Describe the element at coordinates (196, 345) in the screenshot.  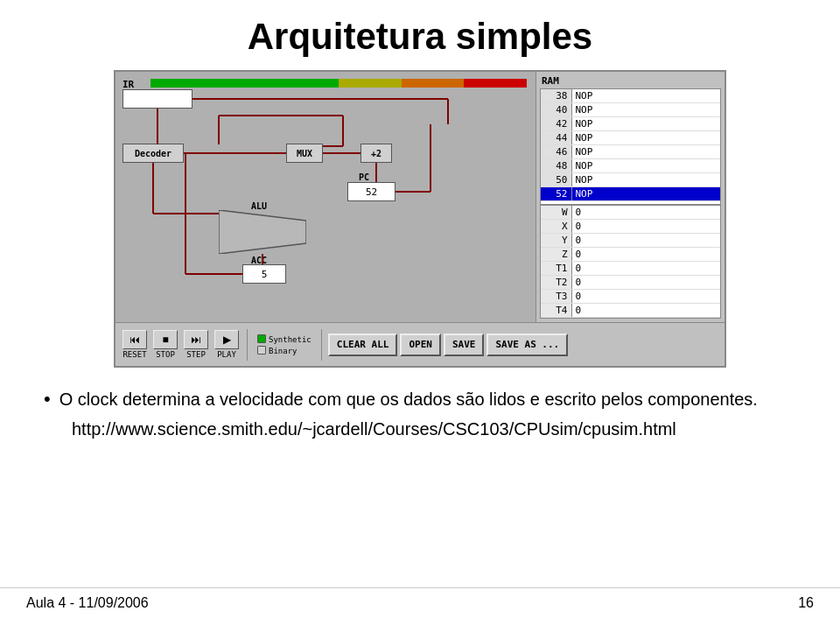
I see `step-button: ⏭ STEP` at that location.